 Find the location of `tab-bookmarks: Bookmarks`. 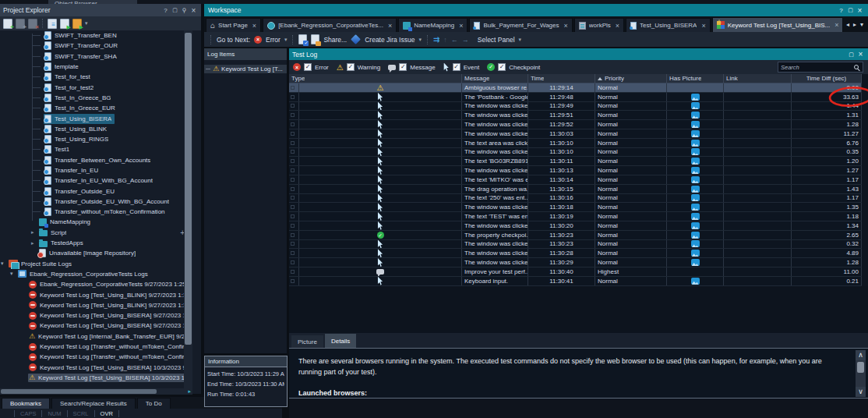

tab-bookmarks: Bookmarks is located at coordinates (26, 403).